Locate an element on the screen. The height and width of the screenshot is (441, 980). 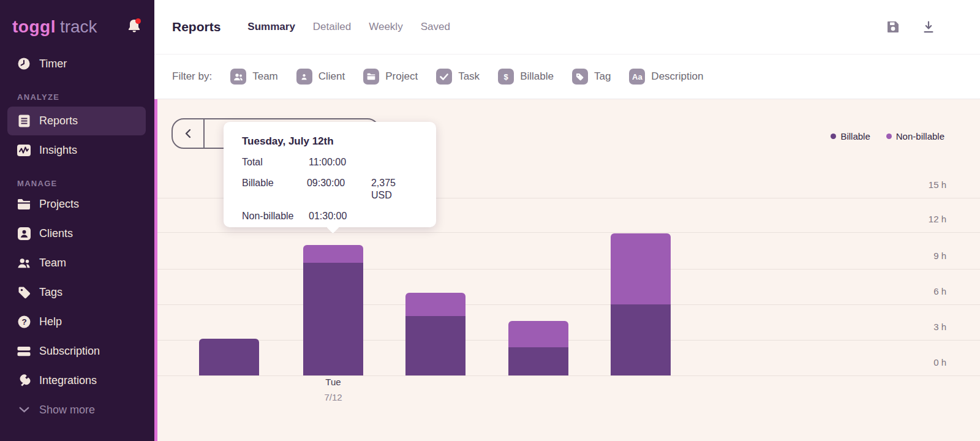
report-tabs: Summary Detailed Weekly Saved is located at coordinates (349, 27).